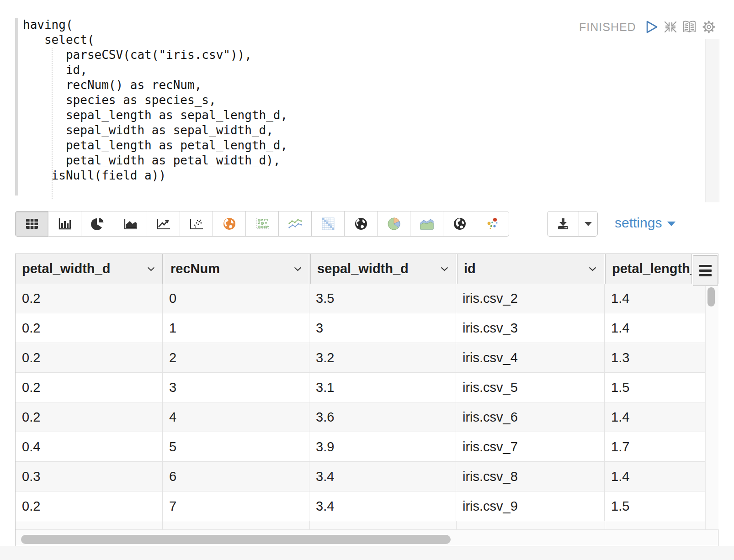  Describe the element at coordinates (460, 224) in the screenshot. I see `chart-type-globe-dark2-button` at that location.